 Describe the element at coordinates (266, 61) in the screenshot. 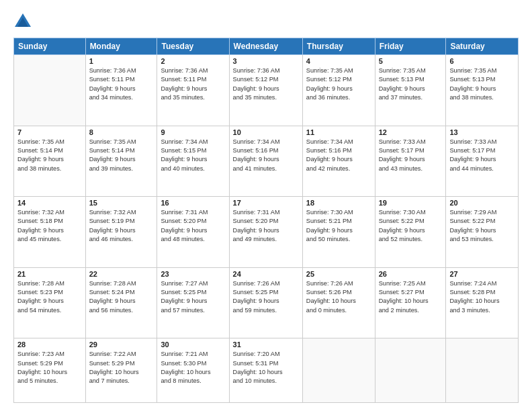

I see `day-number: 3` at that location.